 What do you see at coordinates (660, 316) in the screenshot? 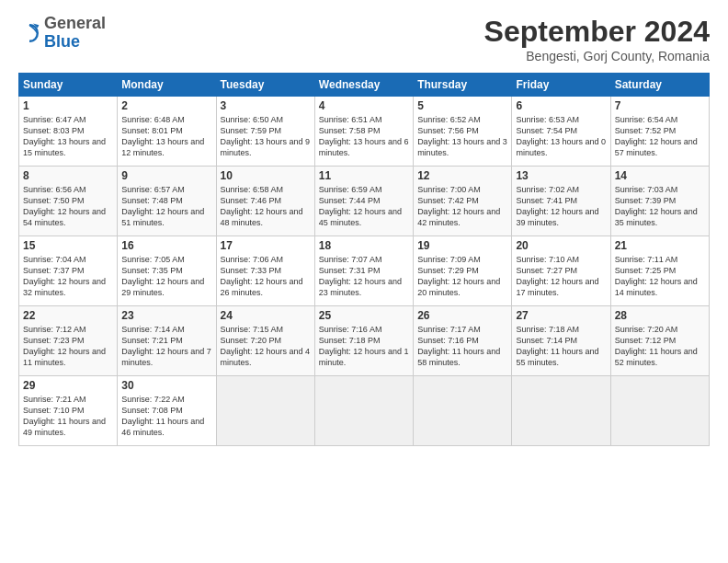
I see `day-number: 28` at bounding box center [660, 316].